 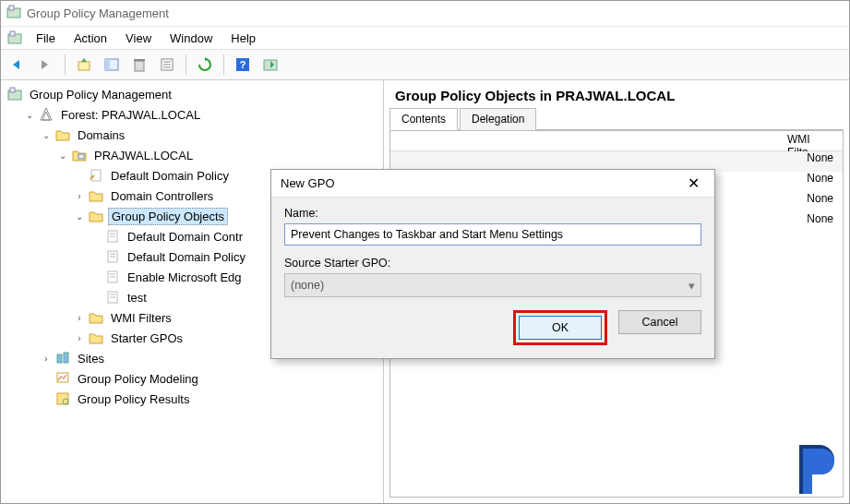 I want to click on export-button, so click(x=270, y=65).